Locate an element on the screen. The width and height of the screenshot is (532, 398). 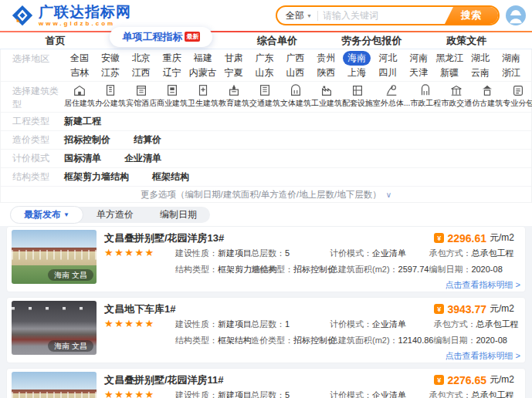
region-option: 山东 is located at coordinates (265, 73).